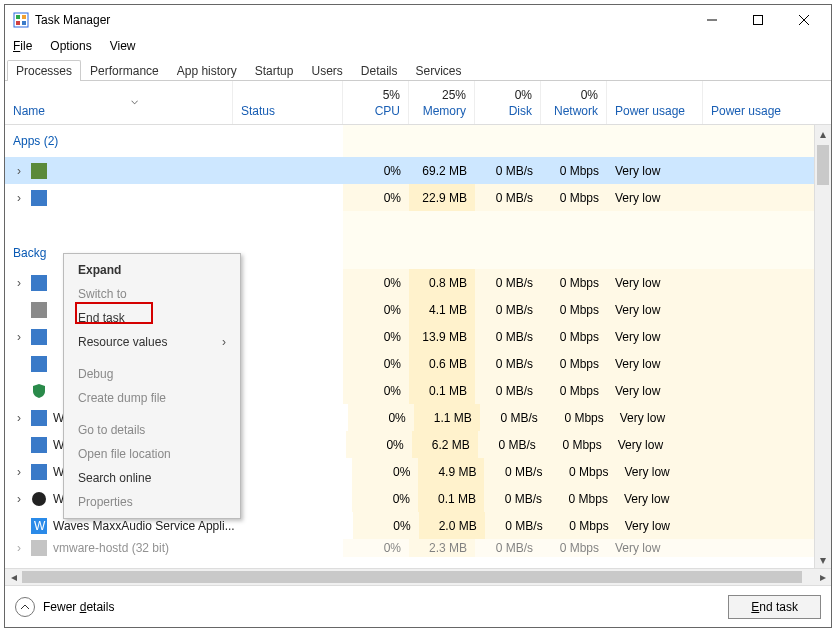 The height and width of the screenshot is (632, 836). Describe the element at coordinates (207, 70) in the screenshot. I see `tab-app-history: App history` at that location.